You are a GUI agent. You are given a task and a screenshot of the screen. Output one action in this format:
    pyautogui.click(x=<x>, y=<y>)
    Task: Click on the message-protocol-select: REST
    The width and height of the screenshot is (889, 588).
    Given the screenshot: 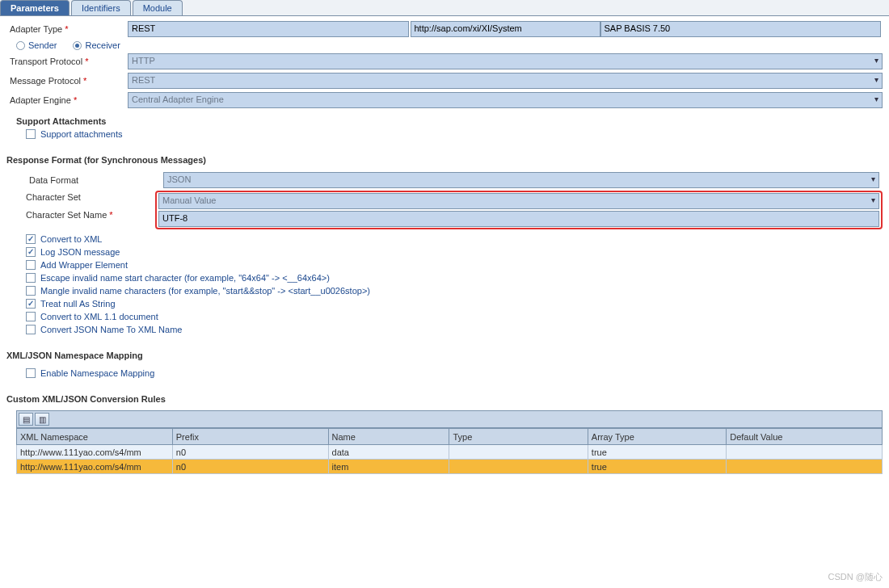 What is the action you would take?
    pyautogui.click(x=505, y=81)
    